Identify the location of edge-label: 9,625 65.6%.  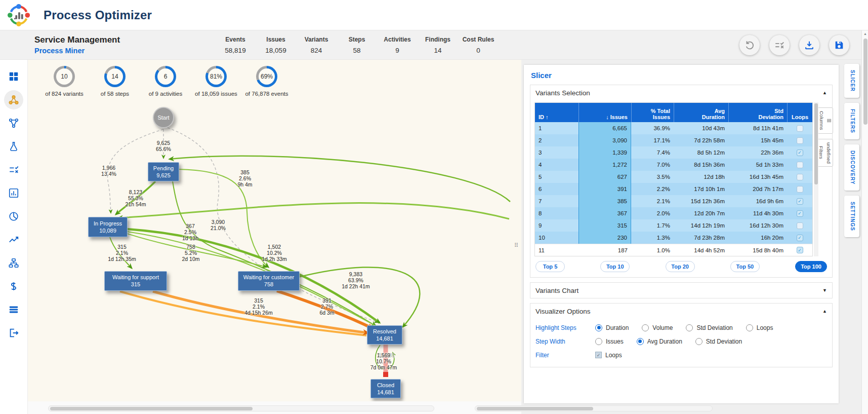
(163, 146).